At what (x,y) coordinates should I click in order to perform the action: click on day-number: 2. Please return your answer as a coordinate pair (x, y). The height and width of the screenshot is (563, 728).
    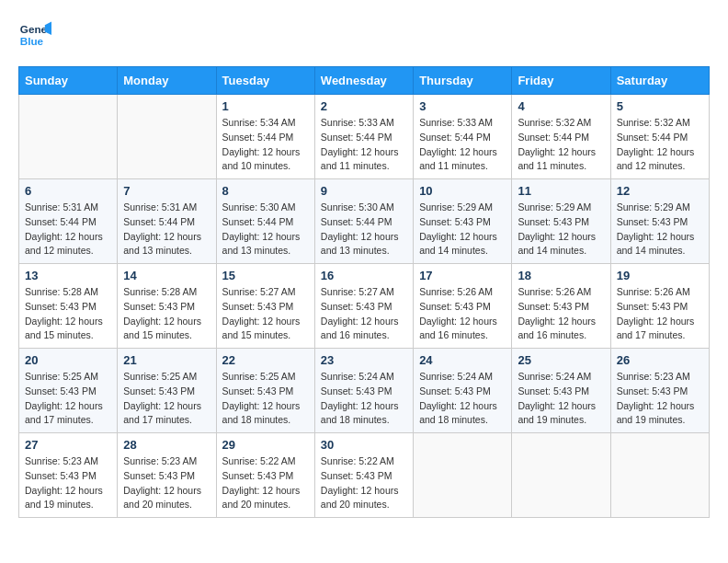
    Looking at the image, I should click on (364, 107).